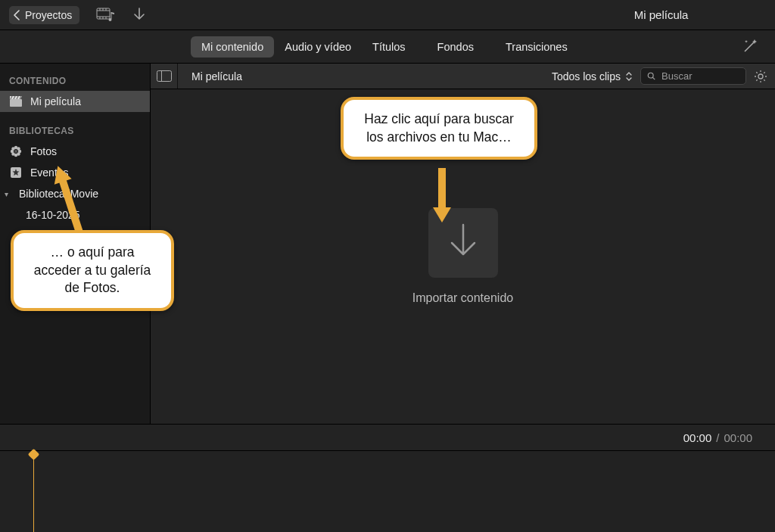  I want to click on chevron-left-icon, so click(17, 15).